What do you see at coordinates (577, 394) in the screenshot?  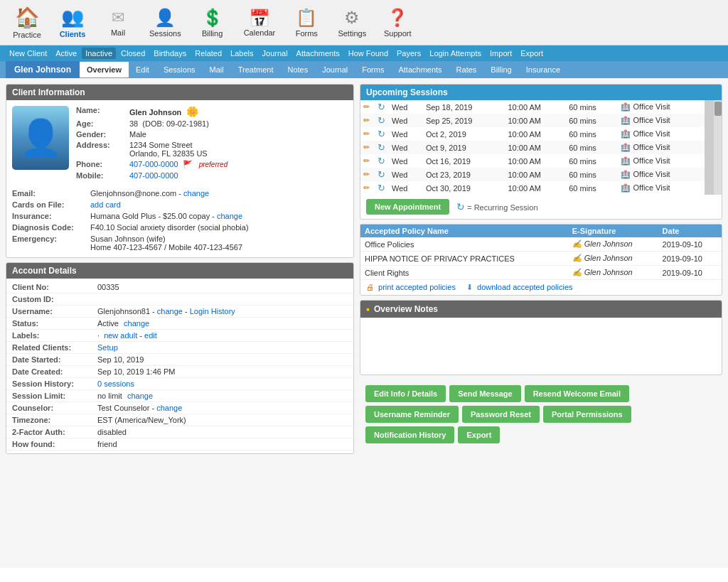 I see `resend-welcome-button: Resend Welcome Email` at bounding box center [577, 394].